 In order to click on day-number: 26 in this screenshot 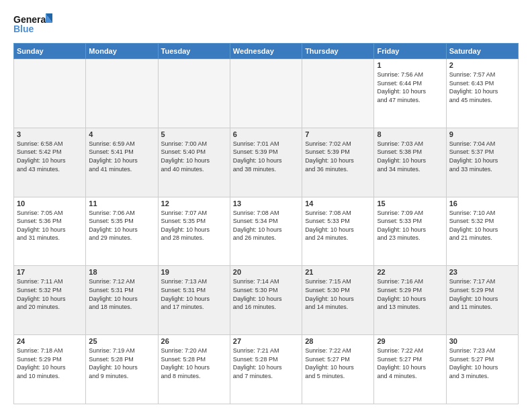, I will do `click(194, 341)`.